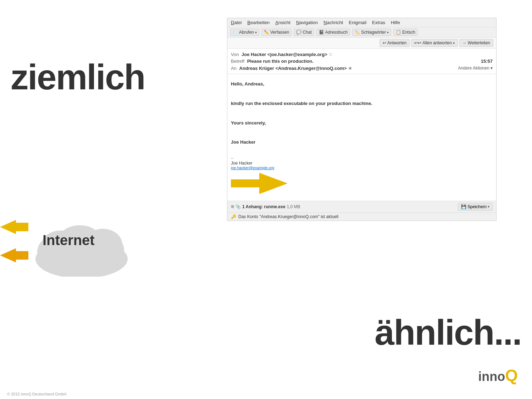 This screenshot has width=532, height=399. I want to click on allen-antworten-label: Allen antworten, so click(437, 43).